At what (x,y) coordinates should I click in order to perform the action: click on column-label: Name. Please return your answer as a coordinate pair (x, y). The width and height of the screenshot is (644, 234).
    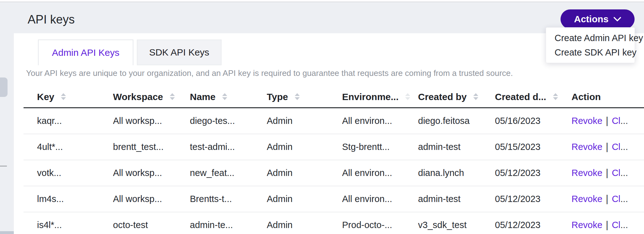
    Looking at the image, I should click on (203, 97).